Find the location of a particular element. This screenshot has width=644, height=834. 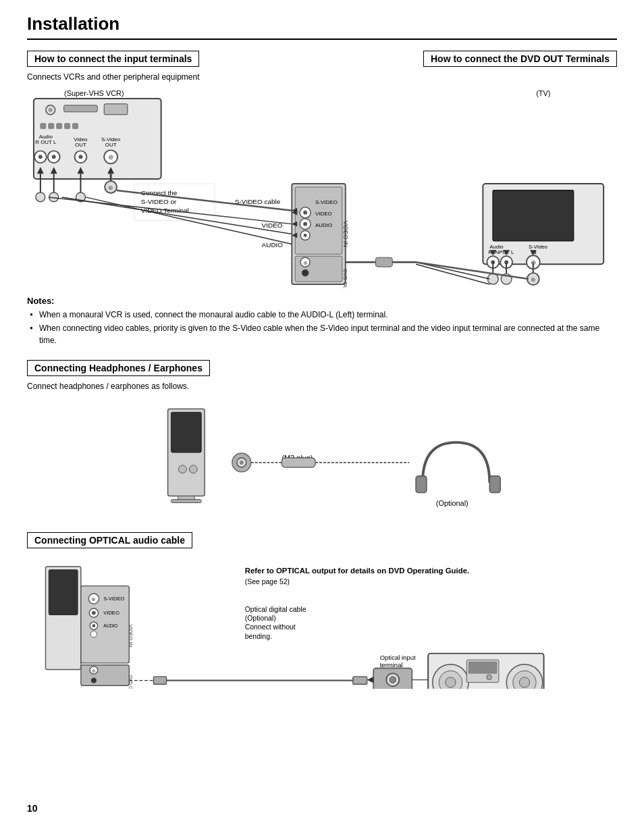

section3-header-row: Connecting OPTICAL audio cable is located at coordinates (322, 542).